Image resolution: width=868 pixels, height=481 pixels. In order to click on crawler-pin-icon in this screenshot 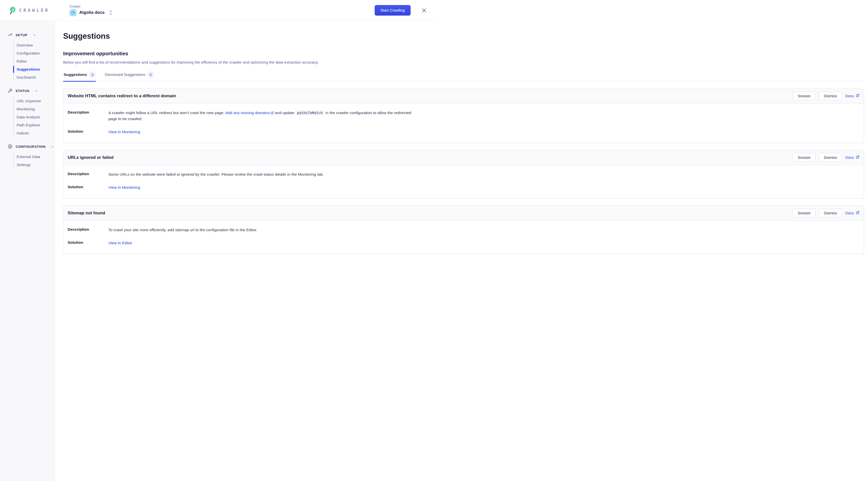, I will do `click(13, 10)`.